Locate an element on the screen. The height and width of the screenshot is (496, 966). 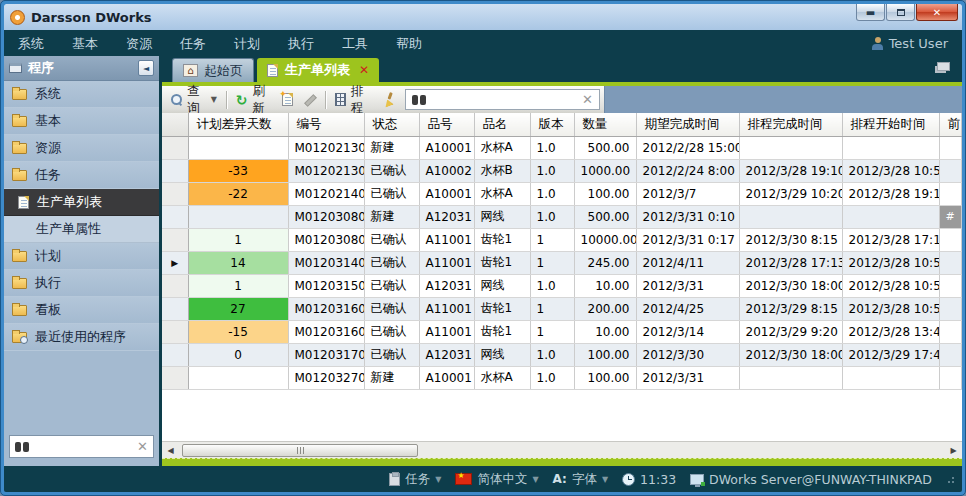
grid-cell: 500.00 is located at coordinates (605, 148).